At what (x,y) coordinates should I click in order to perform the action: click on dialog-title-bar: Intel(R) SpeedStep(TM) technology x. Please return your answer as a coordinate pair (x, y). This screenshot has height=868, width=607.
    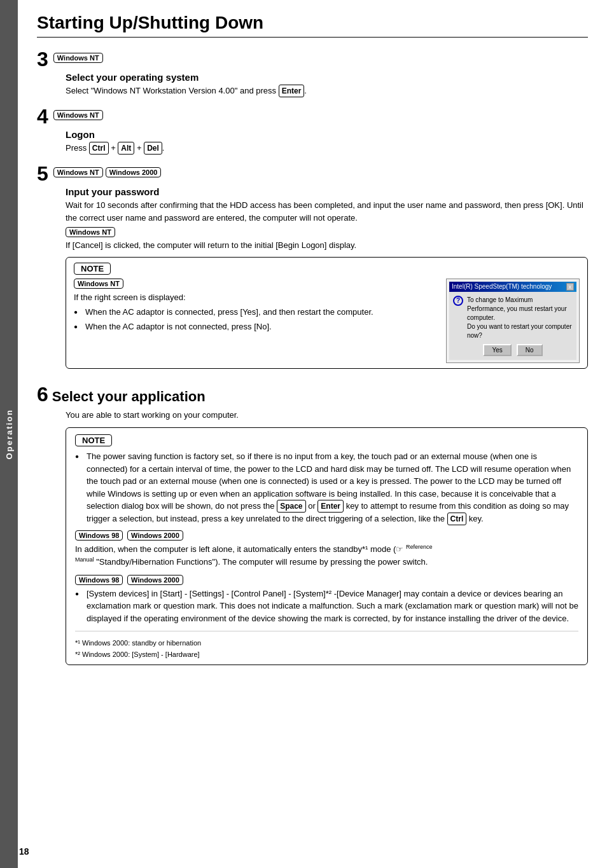
    Looking at the image, I should click on (513, 287).